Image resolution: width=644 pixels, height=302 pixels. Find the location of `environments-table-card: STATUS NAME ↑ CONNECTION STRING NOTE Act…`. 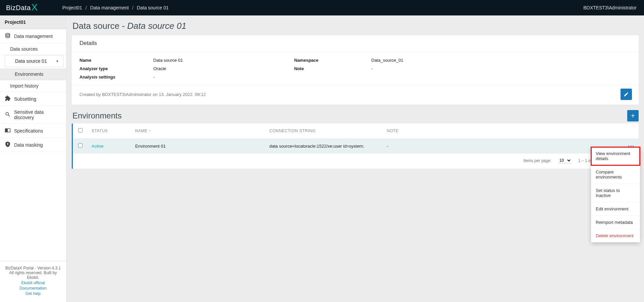

environments-table-card: STATUS NAME ↑ CONNECTION STRING NOTE Act… is located at coordinates (355, 146).